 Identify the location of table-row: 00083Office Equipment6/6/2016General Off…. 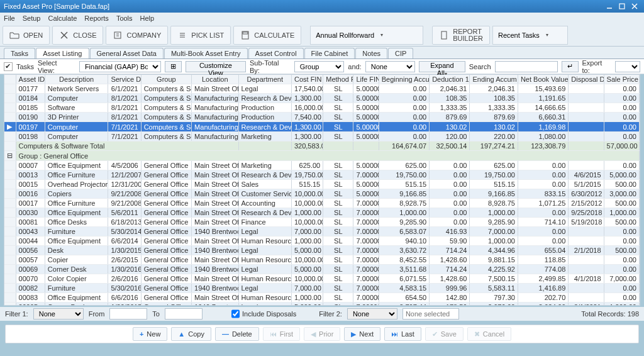
(322, 298).